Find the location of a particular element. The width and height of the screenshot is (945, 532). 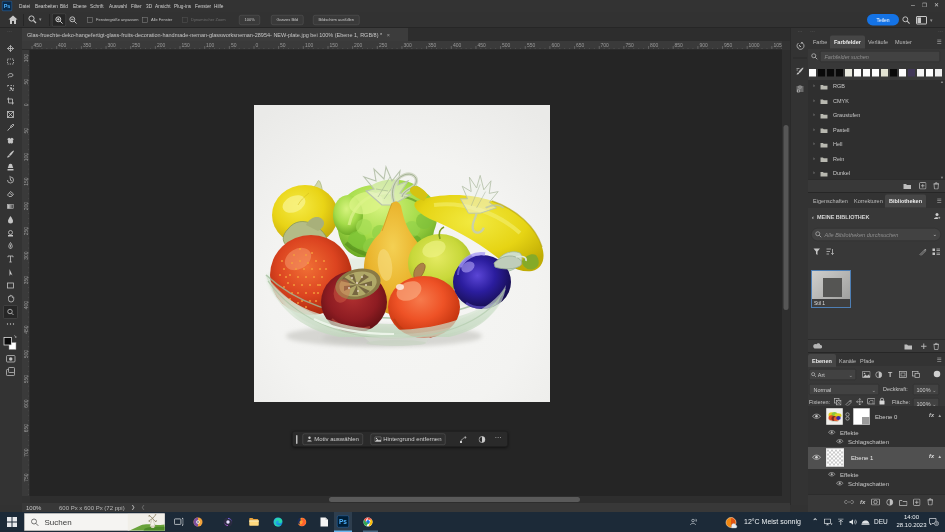

svg-text: 950 is located at coordinates (728, 45).